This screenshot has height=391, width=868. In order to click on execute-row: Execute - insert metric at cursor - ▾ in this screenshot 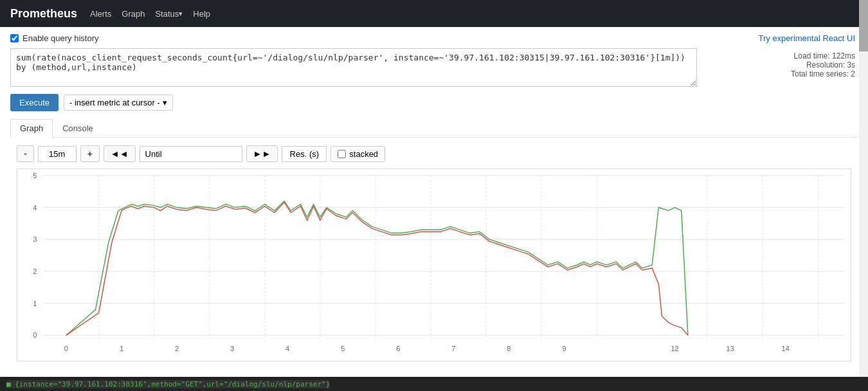, I will do `click(434, 103)`.